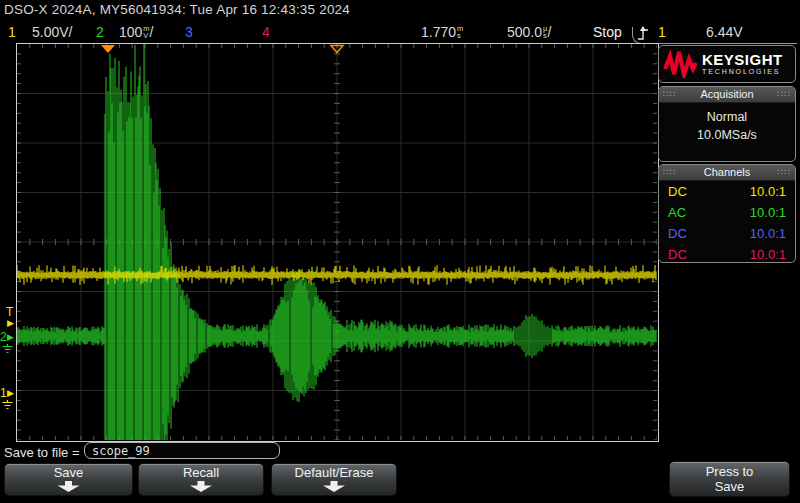 The image size is (800, 503). Describe the element at coordinates (662, 32) in the screenshot. I see `trigger-source: 1` at that location.